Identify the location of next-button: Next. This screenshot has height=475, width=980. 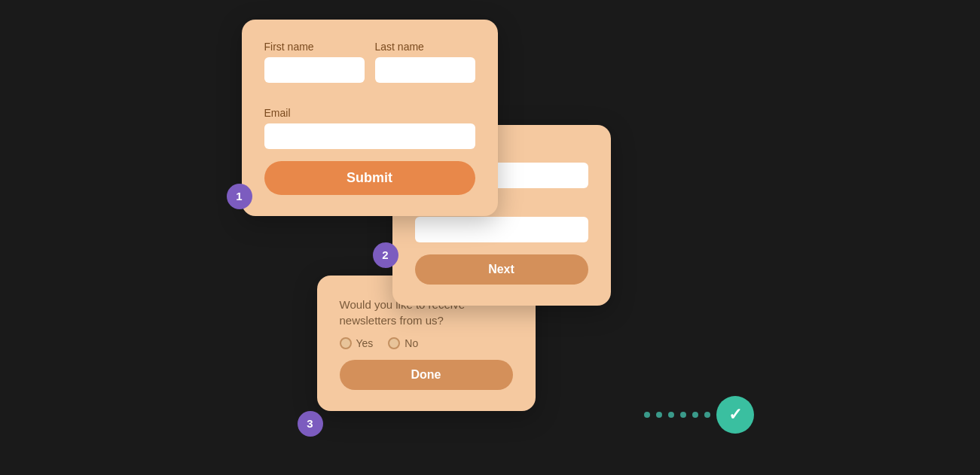
(502, 269).